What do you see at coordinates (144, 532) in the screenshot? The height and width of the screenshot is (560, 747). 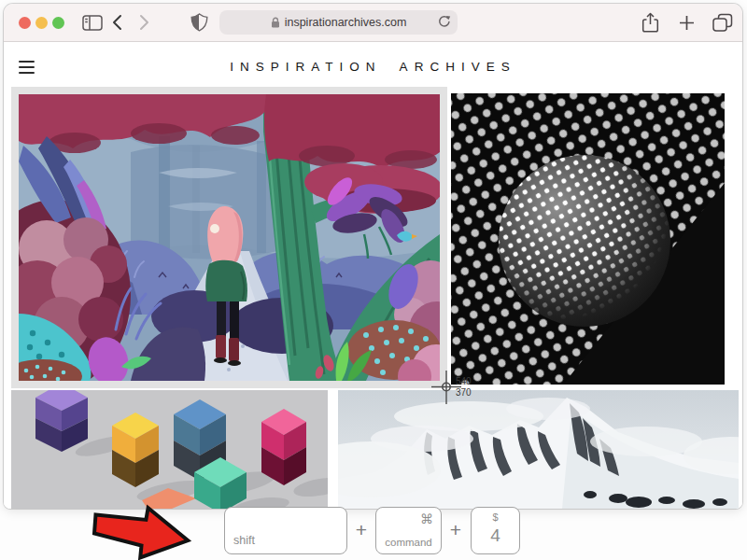 I see `red-arrow-icon` at bounding box center [144, 532].